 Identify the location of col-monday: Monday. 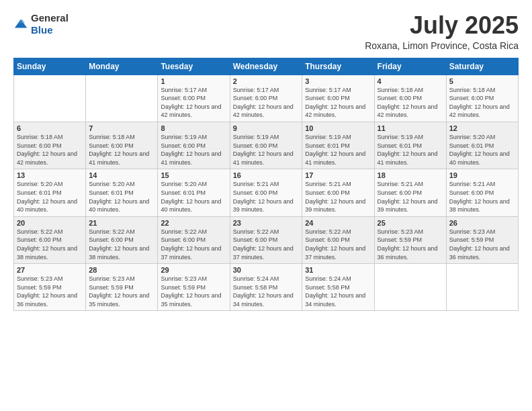
(122, 66).